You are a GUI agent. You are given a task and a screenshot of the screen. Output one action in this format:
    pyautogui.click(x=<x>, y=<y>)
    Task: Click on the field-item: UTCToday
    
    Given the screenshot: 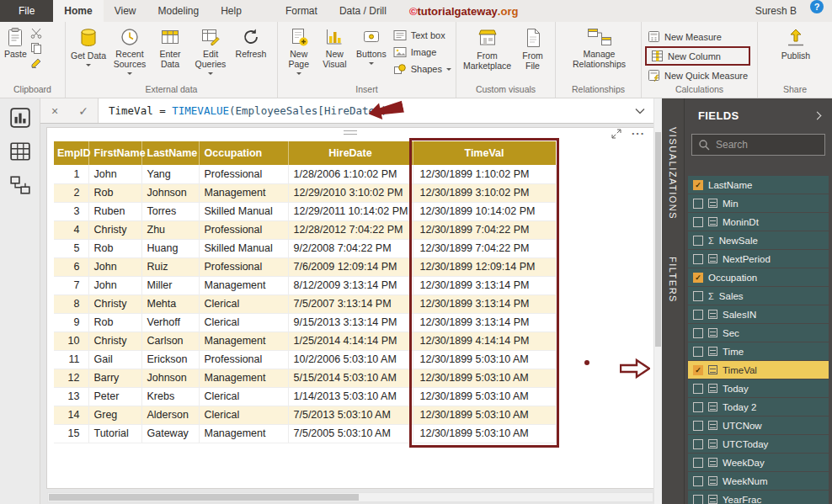 What is the action you would take?
    pyautogui.click(x=758, y=444)
    